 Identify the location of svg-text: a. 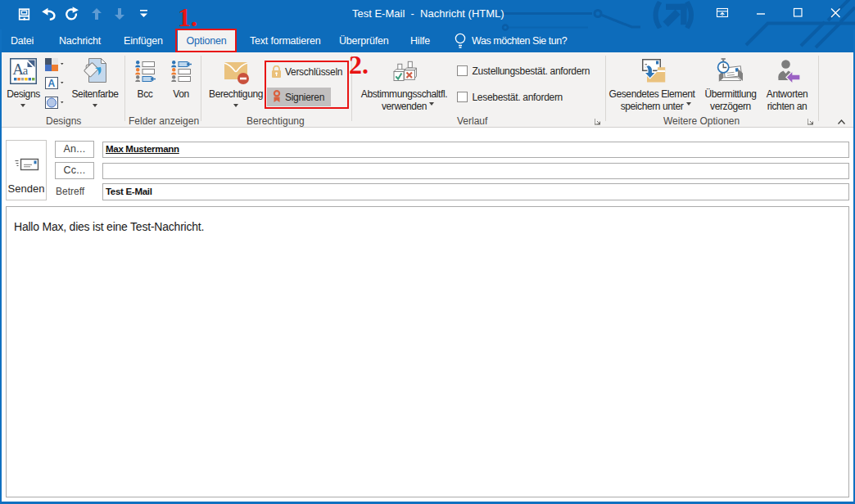
(26, 70).